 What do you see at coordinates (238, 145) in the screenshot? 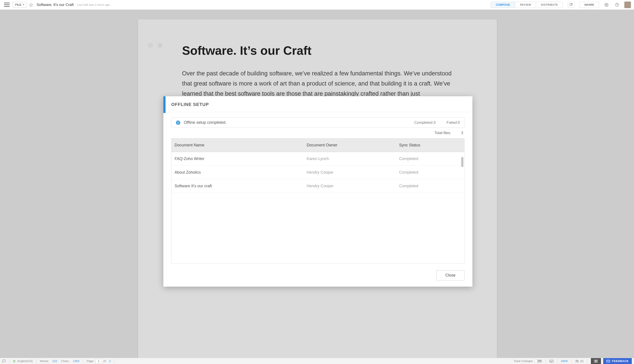
I see `col-document-name: Document Name` at bounding box center [238, 145].